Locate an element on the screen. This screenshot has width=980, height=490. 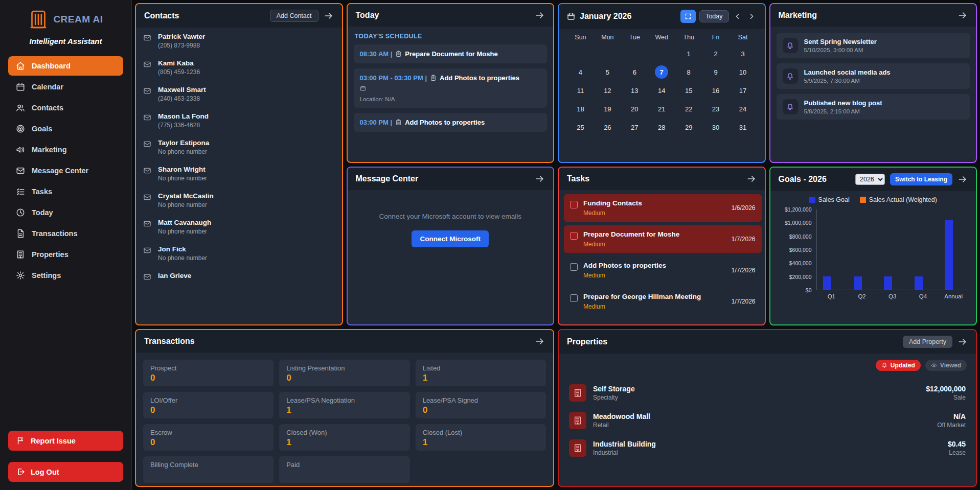
calendar-day: 16 is located at coordinates (716, 90).